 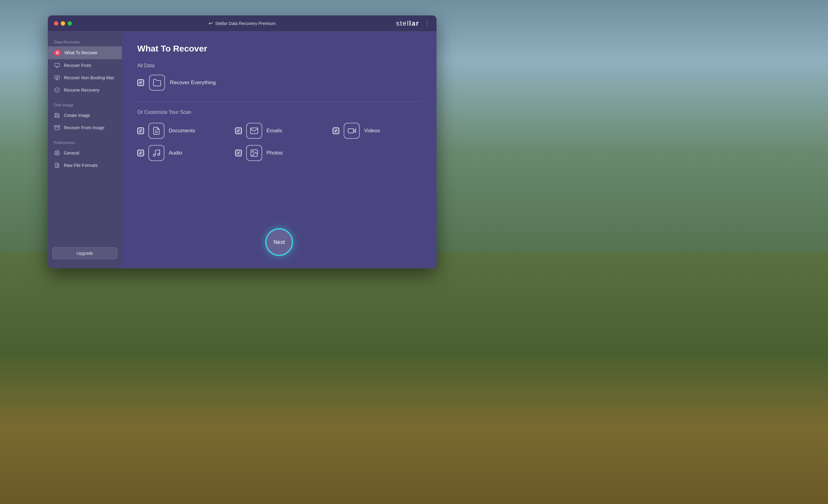 I want to click on window-title: ↩ Stellar Data Recovery Premium, so click(x=242, y=24).